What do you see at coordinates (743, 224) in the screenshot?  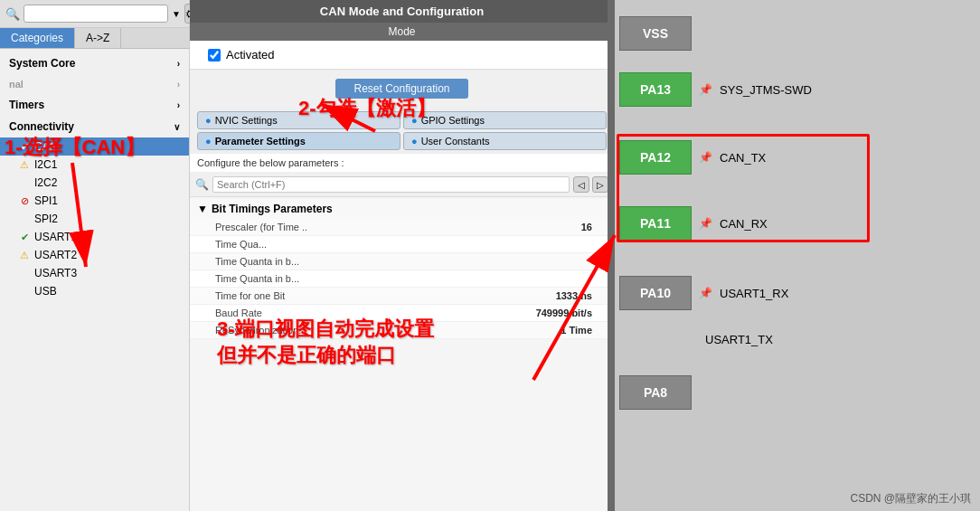 I see `pin-signal: CAN_RX` at bounding box center [743, 224].